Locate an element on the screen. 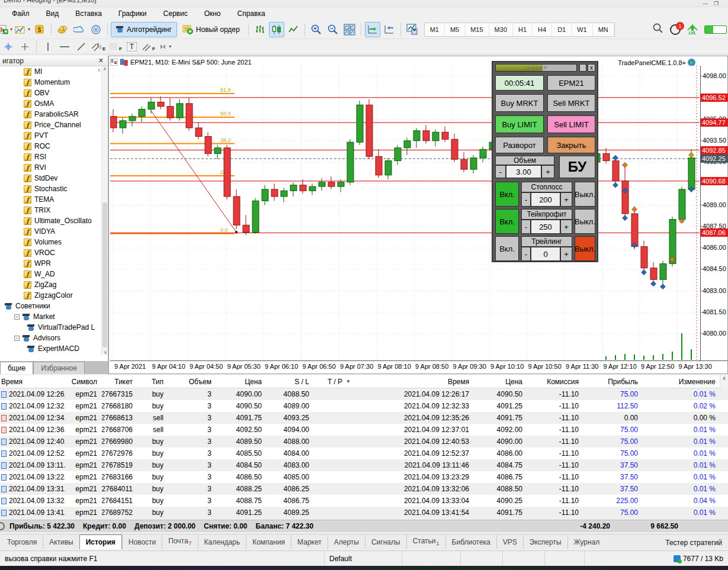  stoploss-minus-button: - is located at coordinates (526, 199).